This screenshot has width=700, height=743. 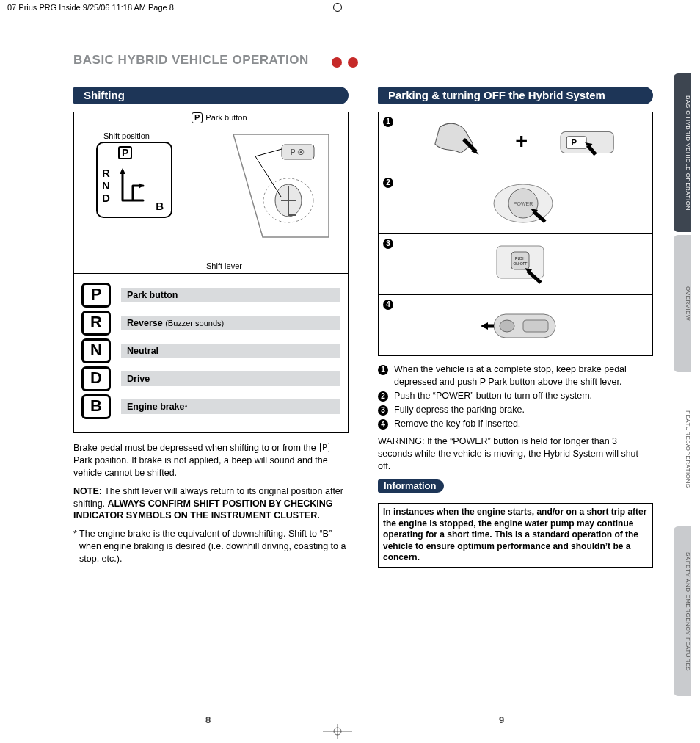 I want to click on decorative-dots, so click(x=345, y=64).